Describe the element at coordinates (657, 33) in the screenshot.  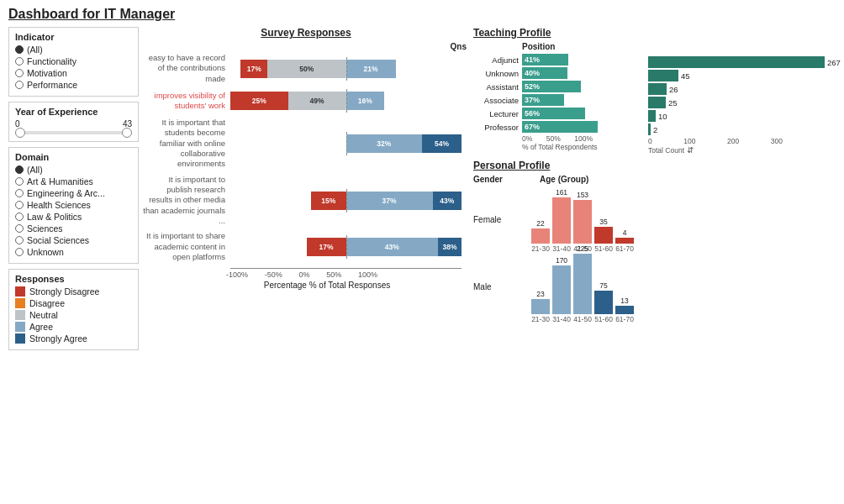
I see `teaching-title: Teaching Profile` at that location.